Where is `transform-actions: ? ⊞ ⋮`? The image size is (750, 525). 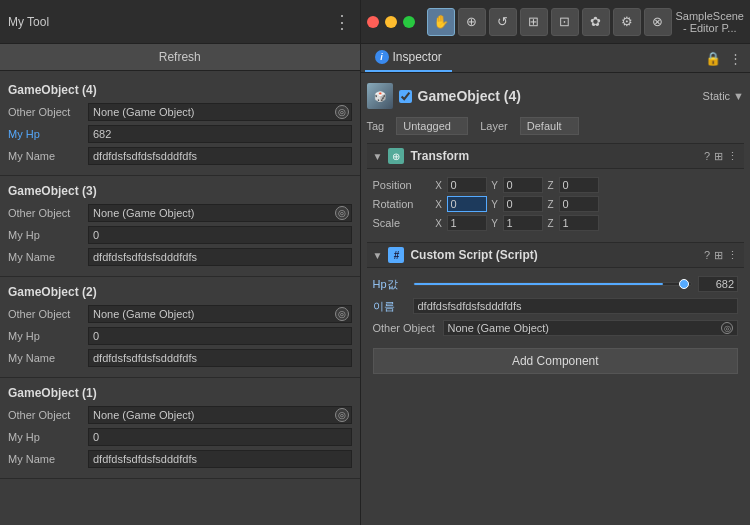
transform-actions: ? ⊞ ⋮ is located at coordinates (721, 156).